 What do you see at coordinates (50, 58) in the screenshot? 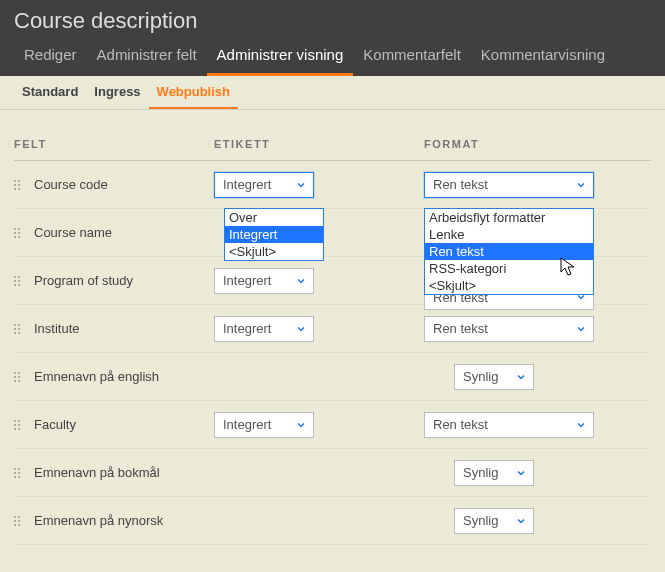
I see `tab-rediger: Rediger` at bounding box center [50, 58].